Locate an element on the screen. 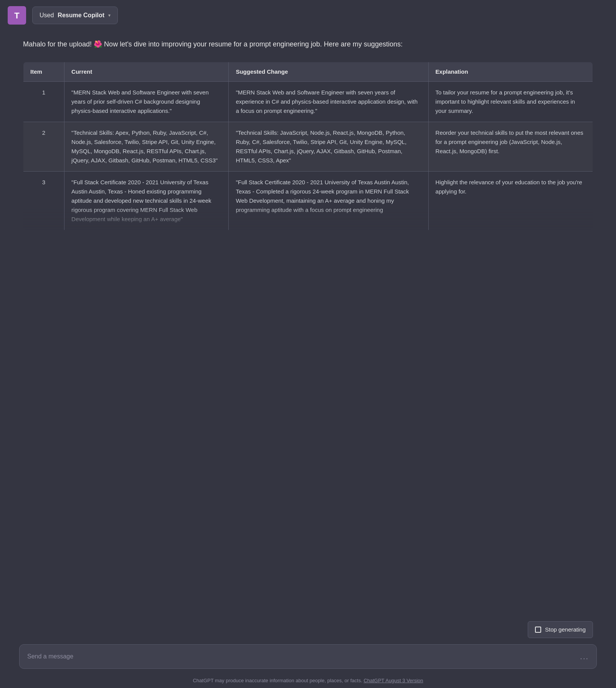 This screenshot has height=688, width=616. stop-icon is located at coordinates (538, 630).